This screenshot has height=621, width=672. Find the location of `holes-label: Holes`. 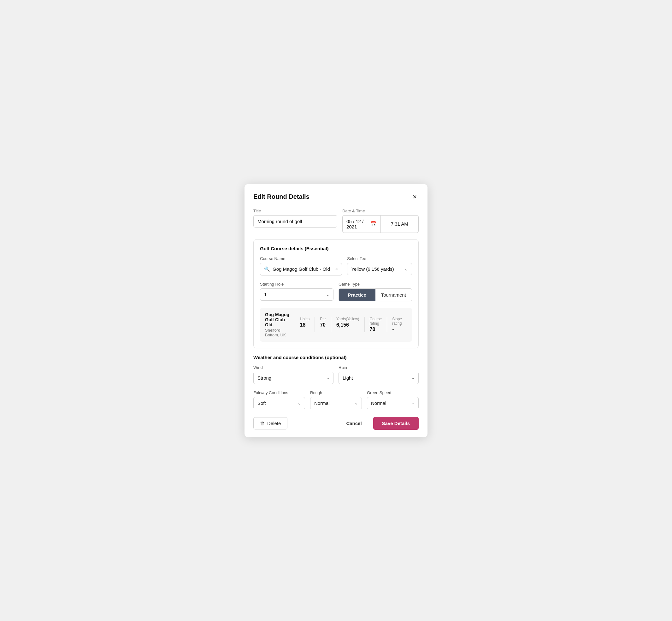

holes-label: Holes is located at coordinates (305, 319).